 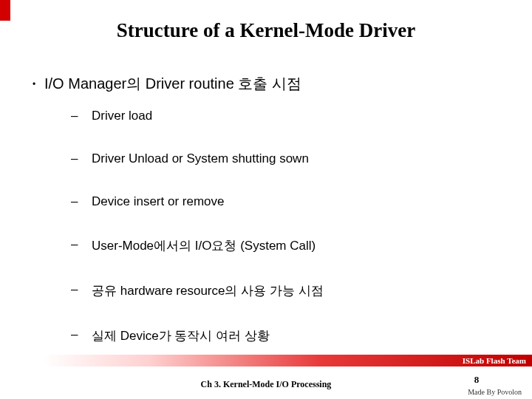 What do you see at coordinates (158, 202) in the screenshot?
I see `list-item-text: Device insert or remove` at bounding box center [158, 202].